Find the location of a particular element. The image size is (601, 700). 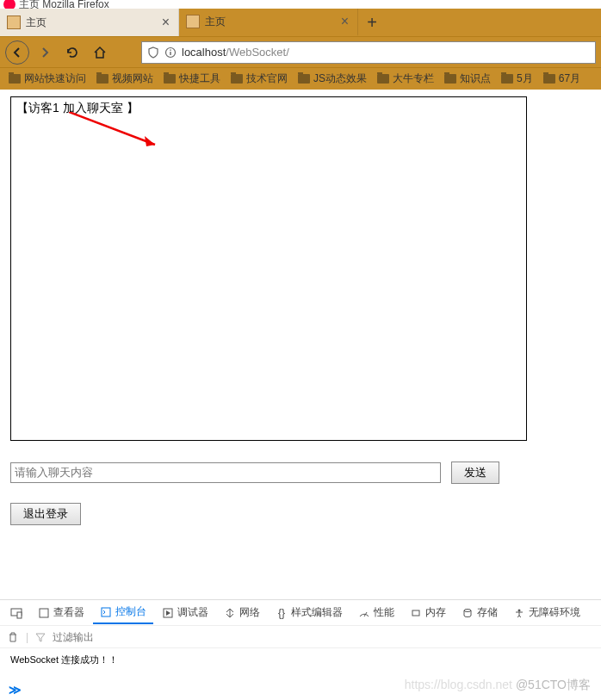

storage-icon is located at coordinates (468, 613).